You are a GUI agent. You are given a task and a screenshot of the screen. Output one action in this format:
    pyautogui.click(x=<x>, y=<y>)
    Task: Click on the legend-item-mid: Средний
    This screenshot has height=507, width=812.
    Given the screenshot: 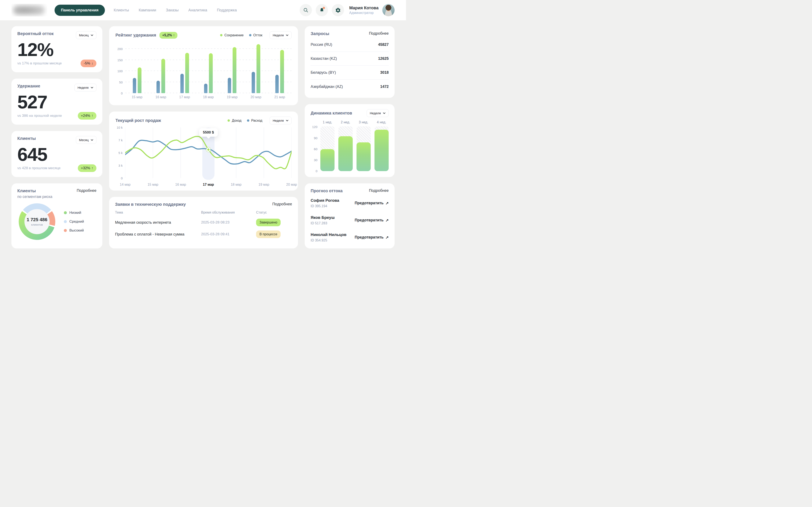 What is the action you would take?
    pyautogui.click(x=74, y=222)
    